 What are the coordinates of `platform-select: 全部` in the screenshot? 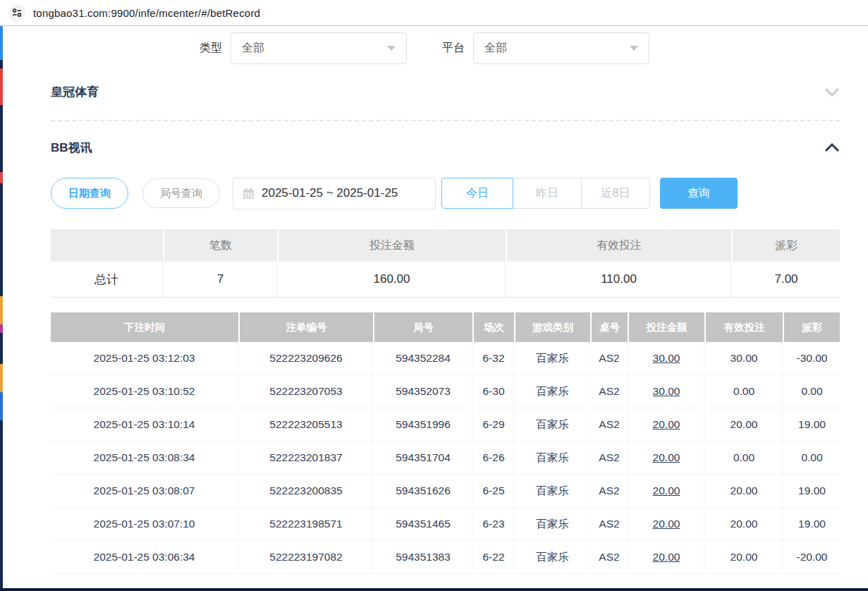 It's located at (561, 48).